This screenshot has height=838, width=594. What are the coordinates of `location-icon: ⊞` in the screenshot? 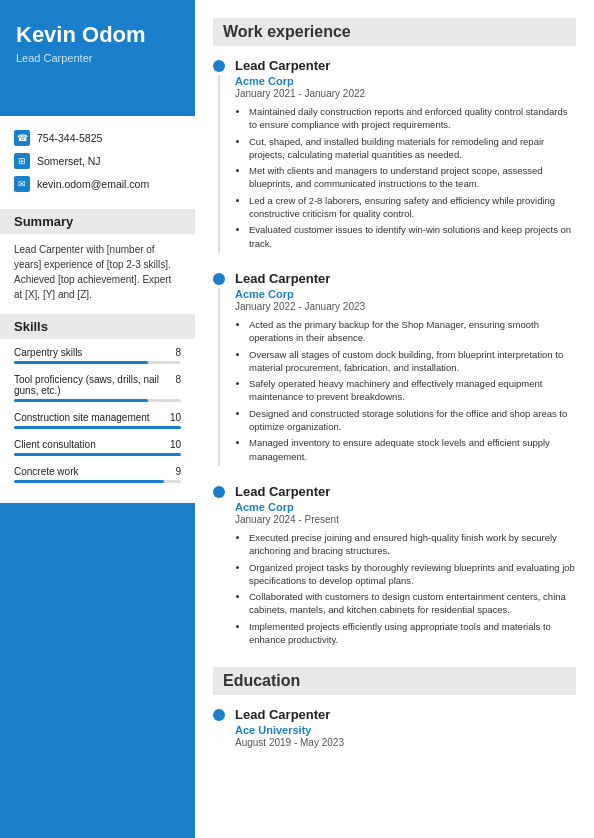 It's located at (22, 161).